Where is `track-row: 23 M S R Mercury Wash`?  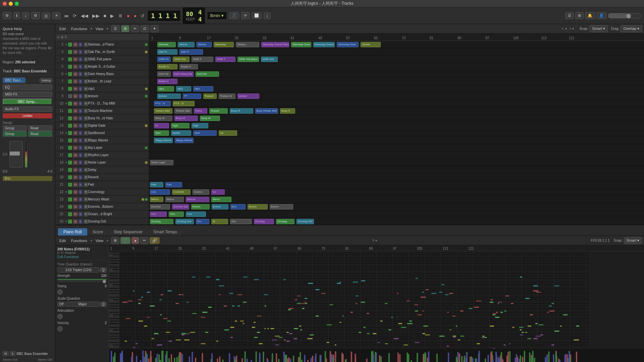 track-row: 23 M S R Mercury Wash is located at coordinates (102, 199).